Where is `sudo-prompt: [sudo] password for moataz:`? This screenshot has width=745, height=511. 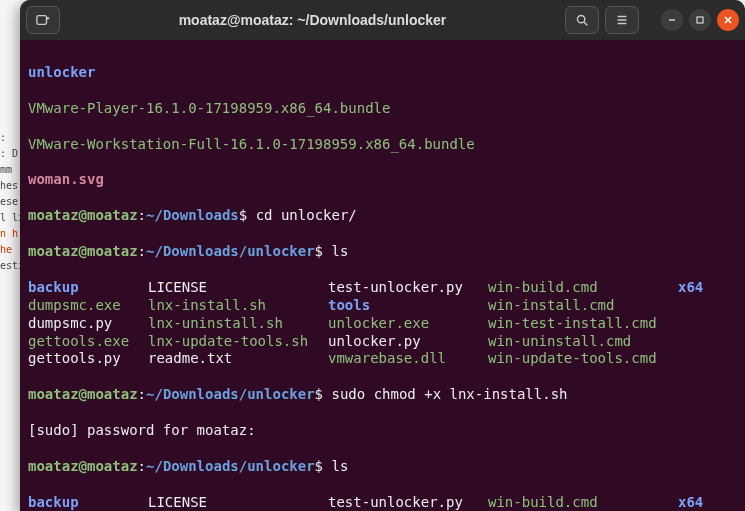 sudo-prompt: [sudo] password for moataz: is located at coordinates (142, 430).